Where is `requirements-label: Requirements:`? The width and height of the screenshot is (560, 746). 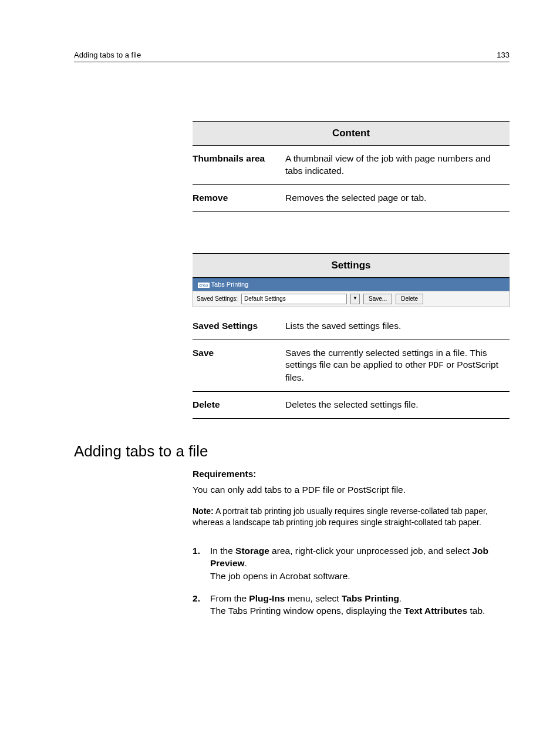 requirements-label: Requirements: is located at coordinates (351, 474).